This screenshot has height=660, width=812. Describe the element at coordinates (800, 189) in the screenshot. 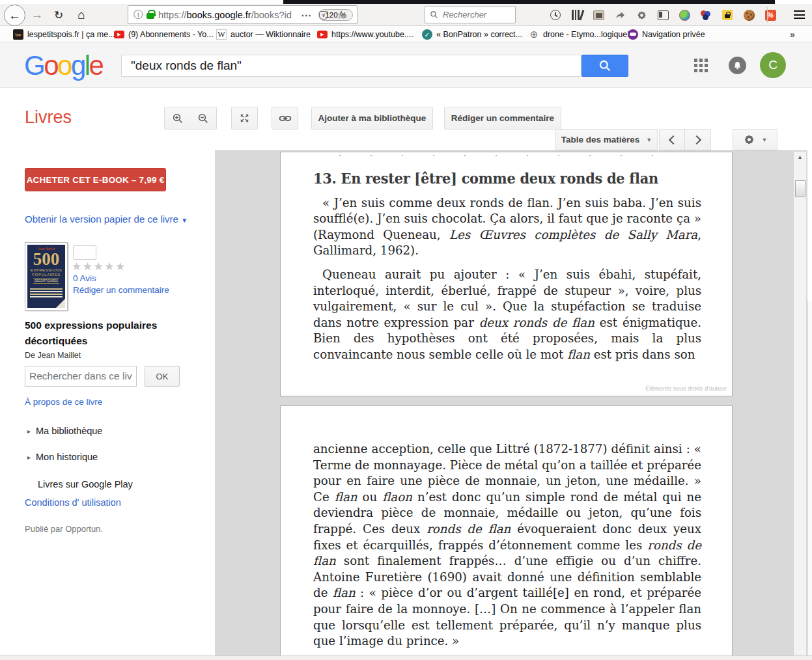

I see `scrollbar-thumb` at that location.